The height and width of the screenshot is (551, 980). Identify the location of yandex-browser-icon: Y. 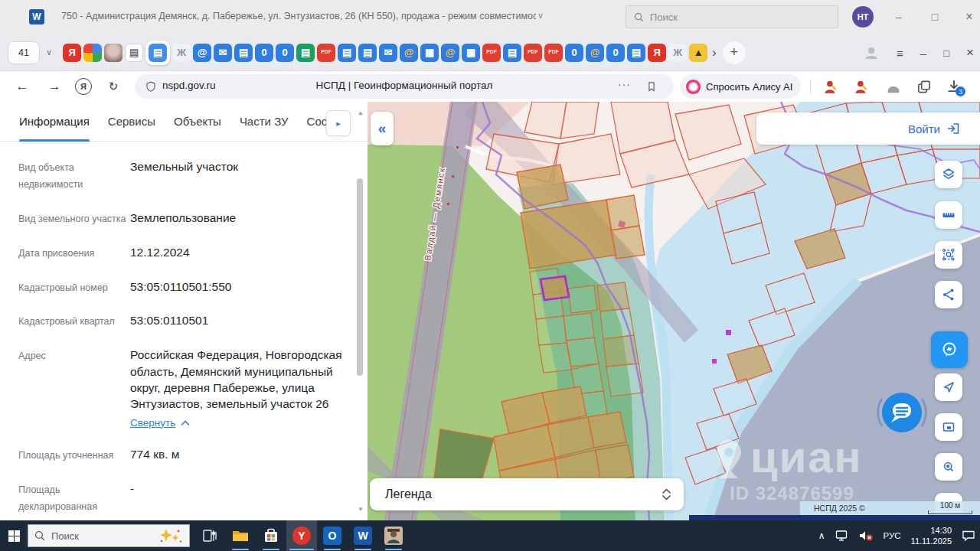
(302, 536).